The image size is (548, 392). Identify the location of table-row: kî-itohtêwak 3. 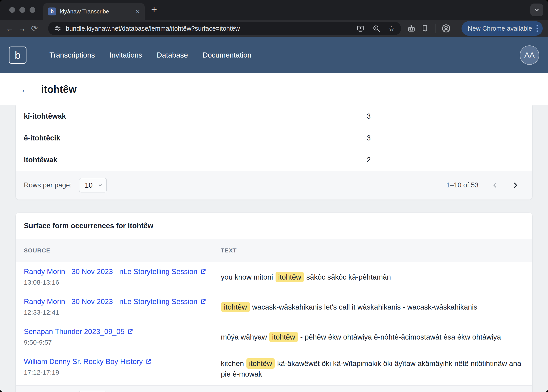
(274, 116).